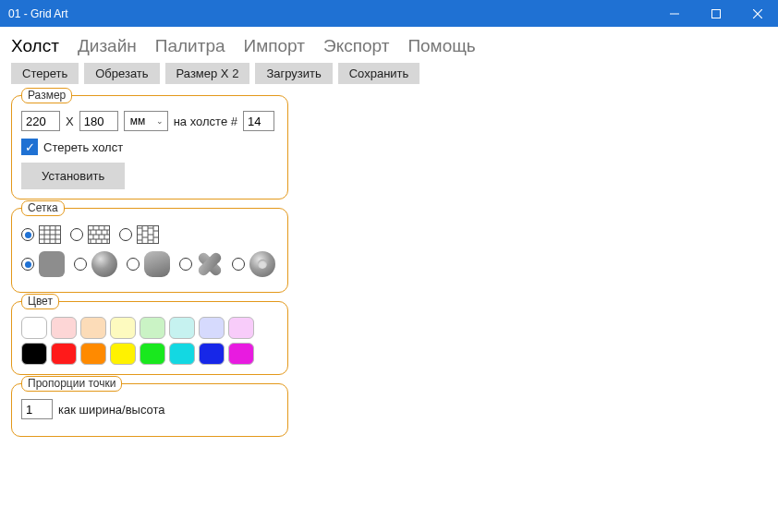 The width and height of the screenshot is (778, 532). Describe the element at coordinates (83, 148) in the screenshot. I see `erase-canvas-label: Стереть холст` at that location.